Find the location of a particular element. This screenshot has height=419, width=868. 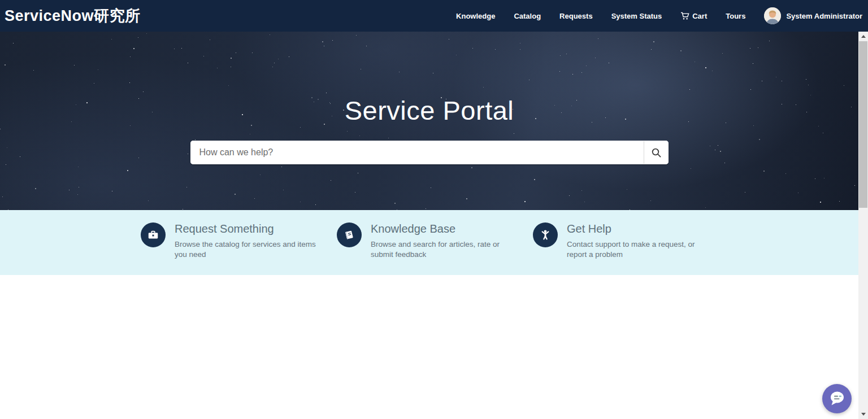

nav-item-label: Tours is located at coordinates (736, 16).